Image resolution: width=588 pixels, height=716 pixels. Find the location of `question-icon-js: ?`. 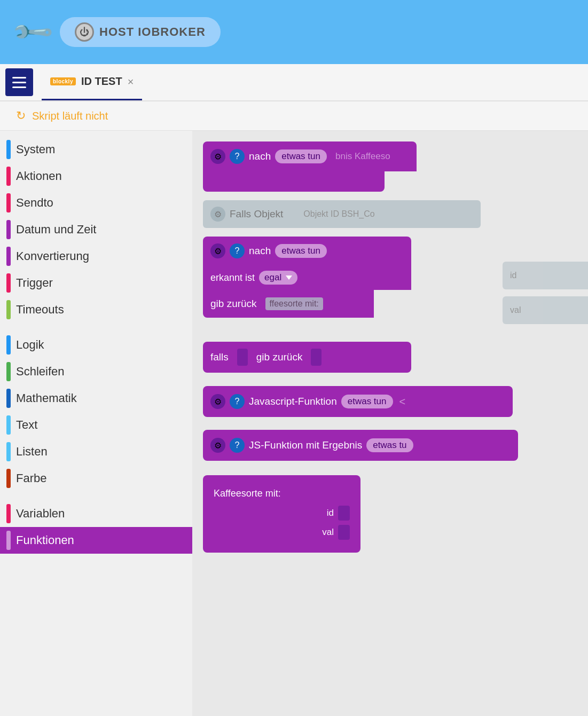

question-icon-js: ? is located at coordinates (237, 402).